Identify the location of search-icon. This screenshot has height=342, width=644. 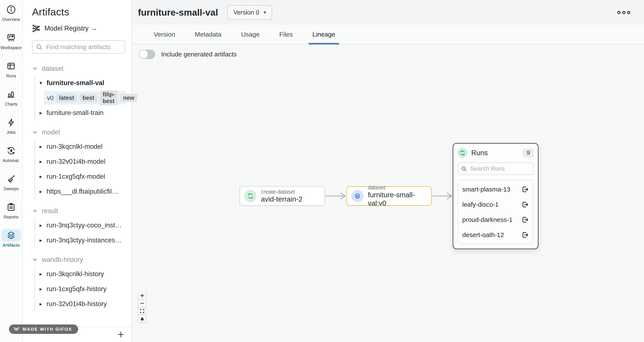
(464, 169).